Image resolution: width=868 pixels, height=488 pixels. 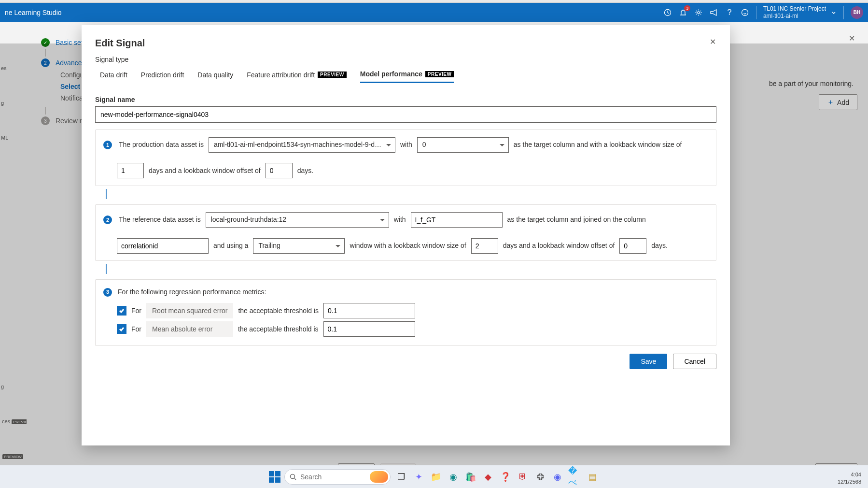 I want to click on step-badge-1: 1, so click(x=108, y=145).